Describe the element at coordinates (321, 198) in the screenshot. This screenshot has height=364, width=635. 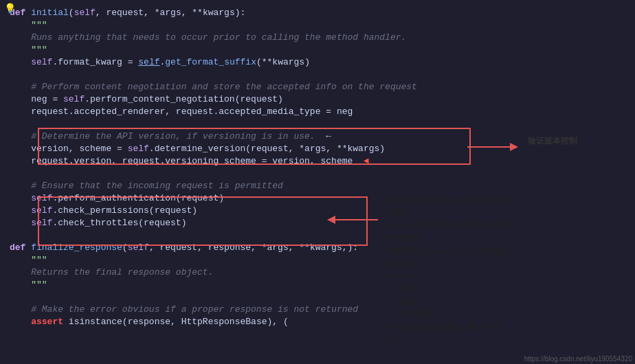
I see `code-line: self.perform_authentication(request)` at that location.